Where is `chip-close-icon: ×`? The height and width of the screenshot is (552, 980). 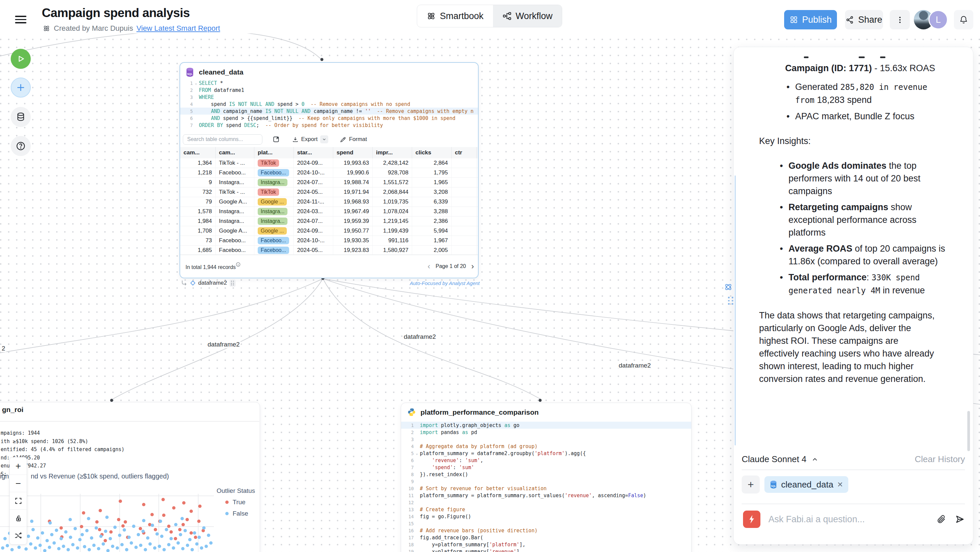
chip-close-icon: × is located at coordinates (840, 485).